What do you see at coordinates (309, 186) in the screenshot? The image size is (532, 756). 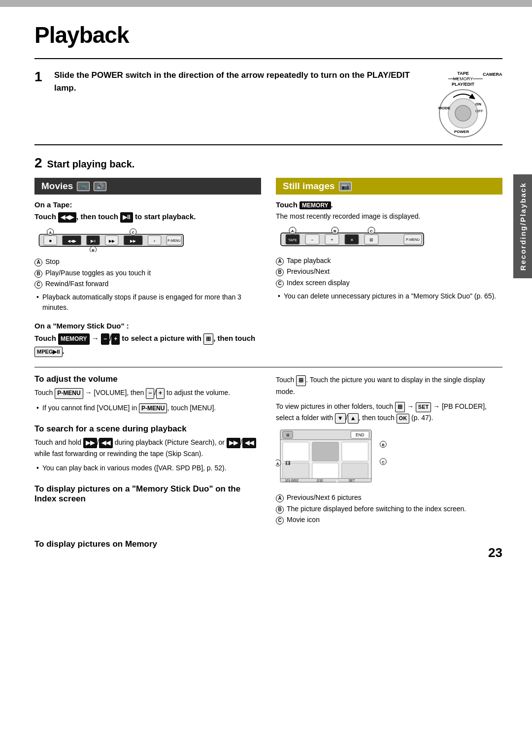 I see `still-label: Still images` at bounding box center [309, 186].